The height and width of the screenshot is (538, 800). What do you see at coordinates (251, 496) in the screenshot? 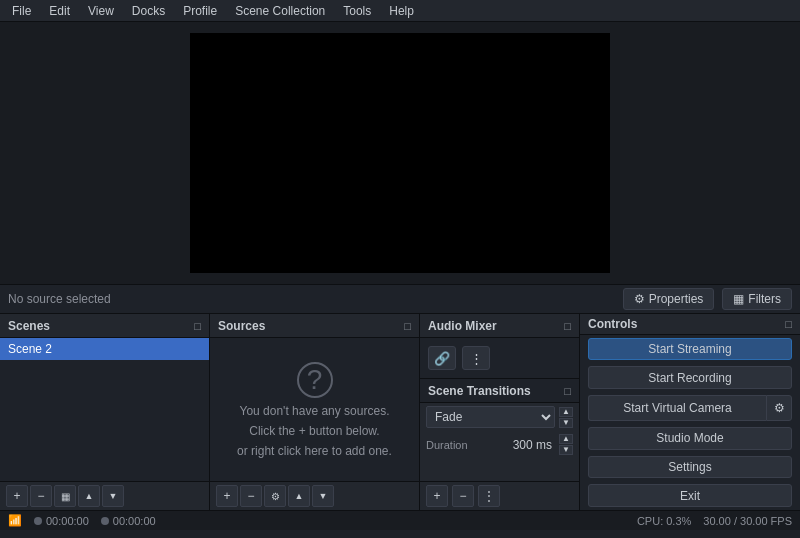
I see `remove-source-button: −` at bounding box center [251, 496].